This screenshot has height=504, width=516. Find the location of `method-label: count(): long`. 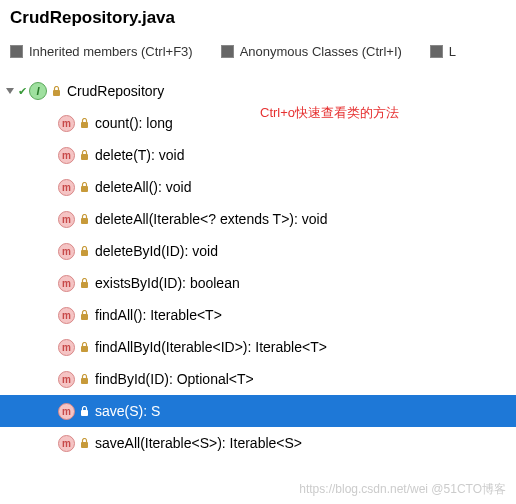

method-label: count(): long is located at coordinates (134, 123).